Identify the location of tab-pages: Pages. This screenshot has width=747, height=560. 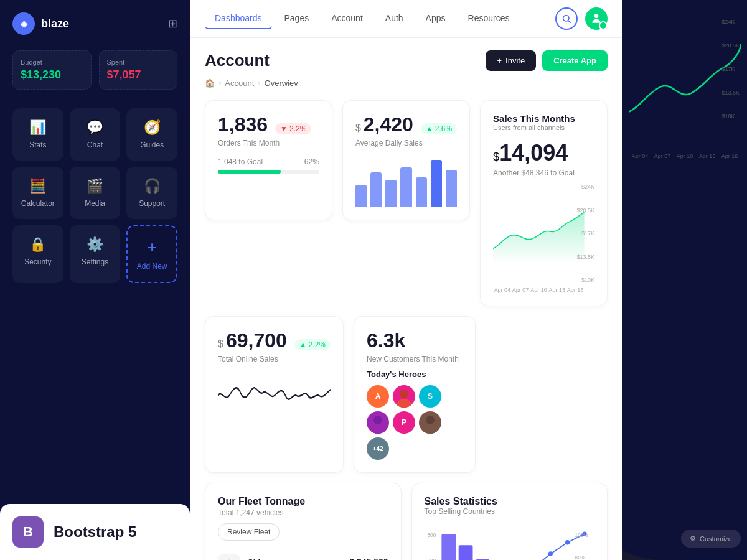
(297, 19).